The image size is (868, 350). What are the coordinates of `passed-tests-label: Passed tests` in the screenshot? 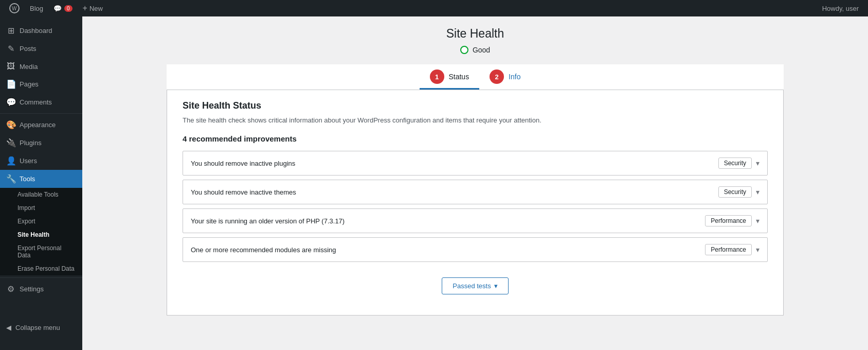 It's located at (472, 286).